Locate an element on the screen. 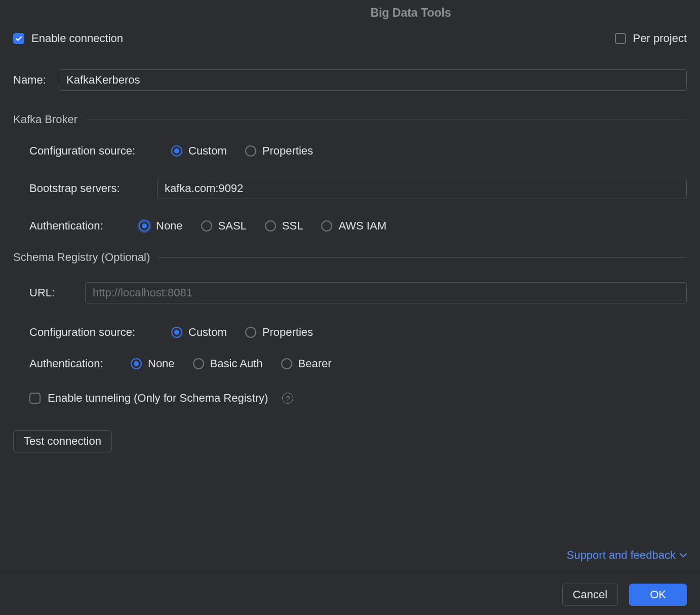 The width and height of the screenshot is (700, 615). sr-auth-label: Authentication: is located at coordinates (80, 364).